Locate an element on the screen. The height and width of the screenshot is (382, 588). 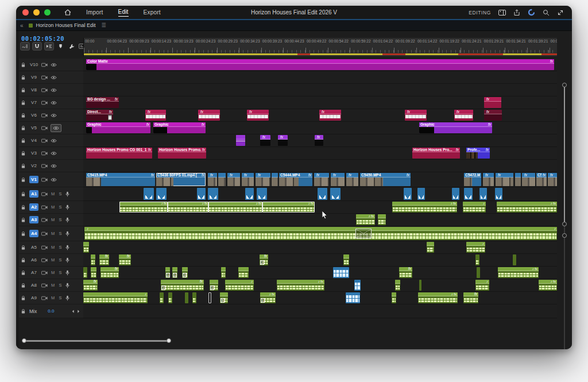
track-target-v7: V7 is located at coordinates (34, 102).